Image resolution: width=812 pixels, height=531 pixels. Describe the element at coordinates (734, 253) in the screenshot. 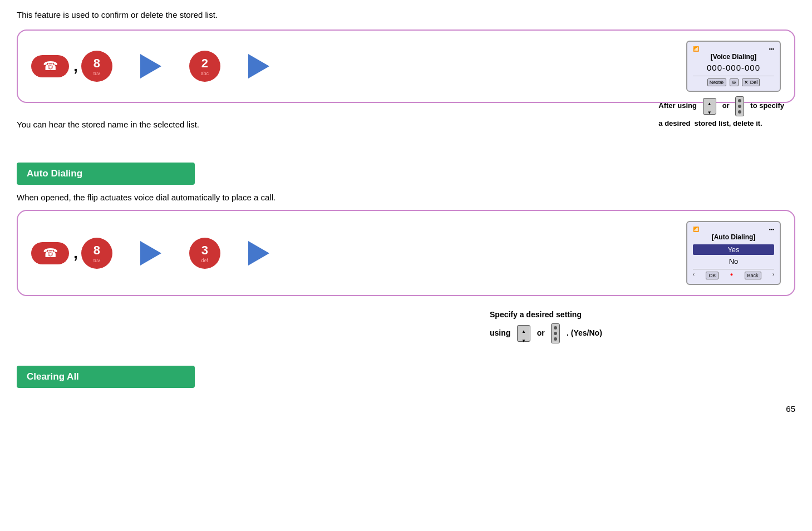

I see `auto-dialing-screen: 📶 ▪▪▪ [Auto Dialing] Yes No ‹ OK ● Back …` at that location.